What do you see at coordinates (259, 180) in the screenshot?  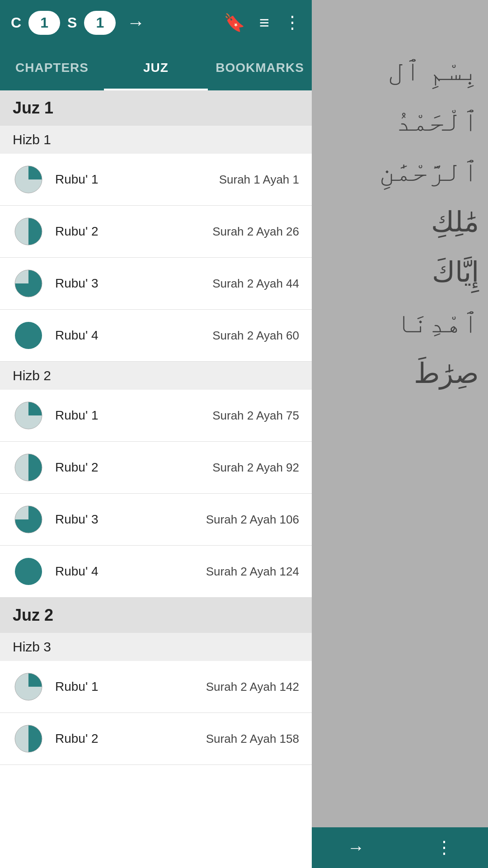 I see `surah-ref: Surah 1 Ayah 1` at bounding box center [259, 180].